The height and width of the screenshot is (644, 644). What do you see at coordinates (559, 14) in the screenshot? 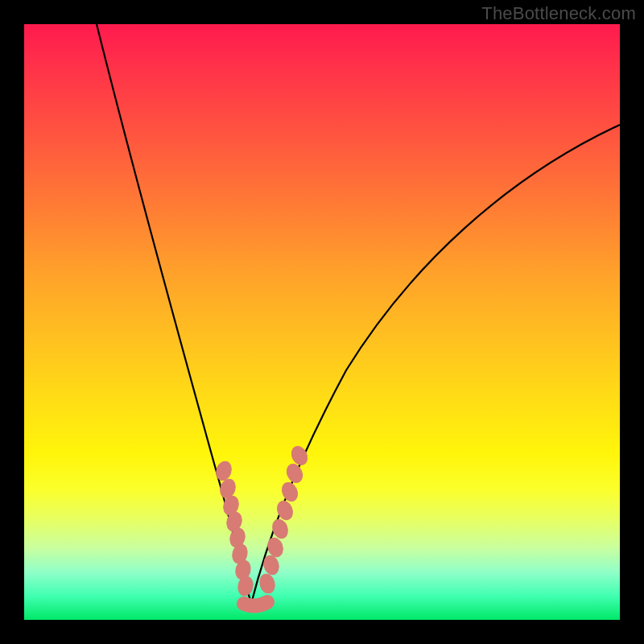
I see `watermark-text: TheBottleneck.com` at bounding box center [559, 14].